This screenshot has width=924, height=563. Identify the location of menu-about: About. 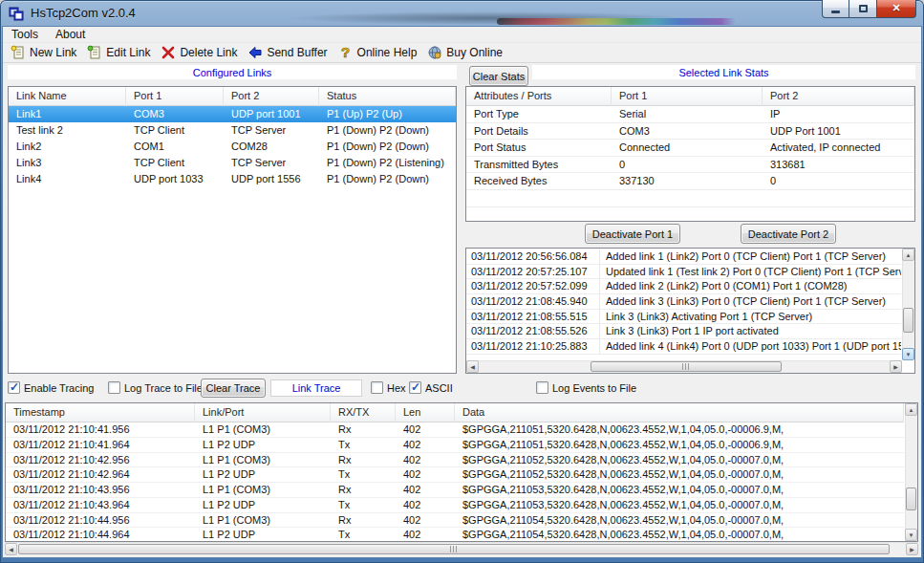
(71, 34).